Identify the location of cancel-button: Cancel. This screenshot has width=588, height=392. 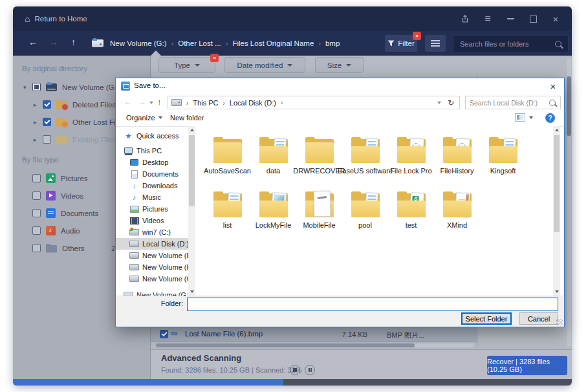
(539, 318).